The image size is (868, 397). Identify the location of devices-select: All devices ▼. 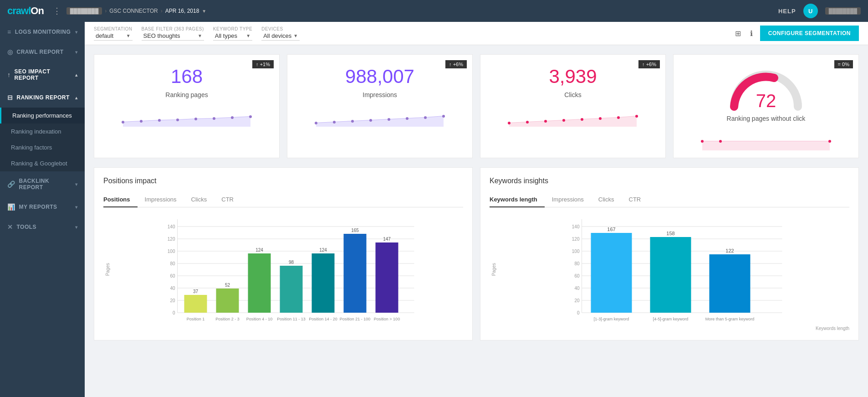
(281, 36).